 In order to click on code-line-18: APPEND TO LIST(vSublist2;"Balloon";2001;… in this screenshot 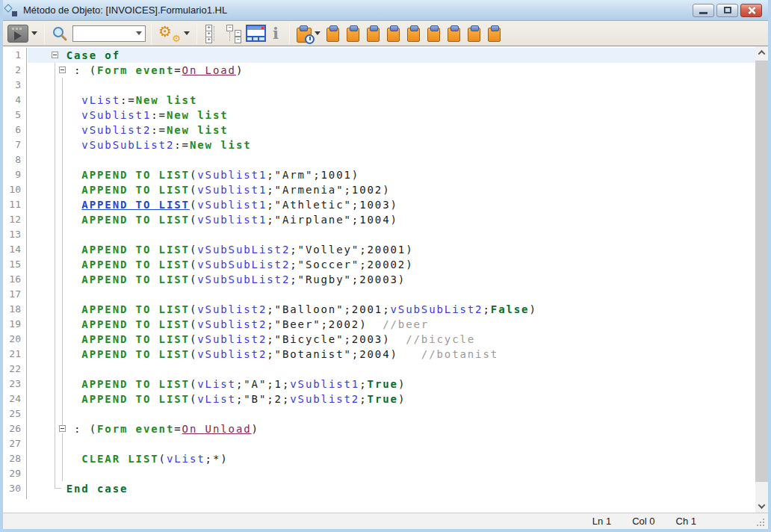, I will do `click(391, 309)`.